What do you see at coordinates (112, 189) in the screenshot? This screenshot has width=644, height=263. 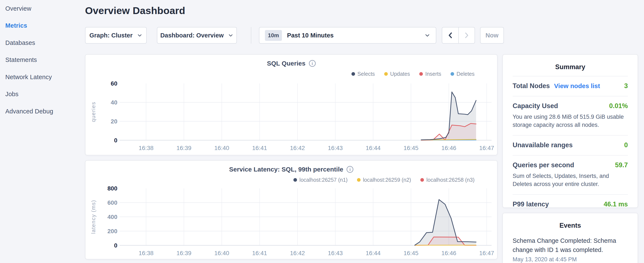 I see `svg-text: 800` at bounding box center [112, 189].